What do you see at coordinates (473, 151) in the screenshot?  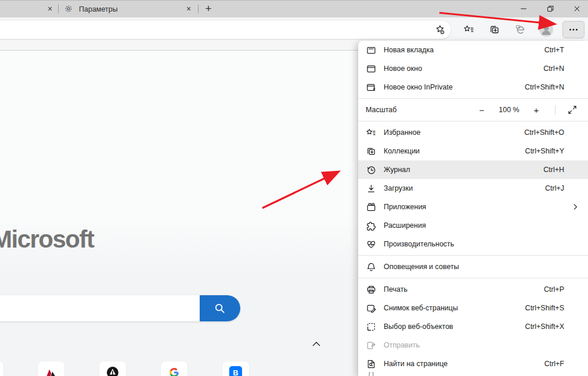 I see `menu-item-collections: КоллекцииCtrl+Shift+Y` at bounding box center [473, 151].